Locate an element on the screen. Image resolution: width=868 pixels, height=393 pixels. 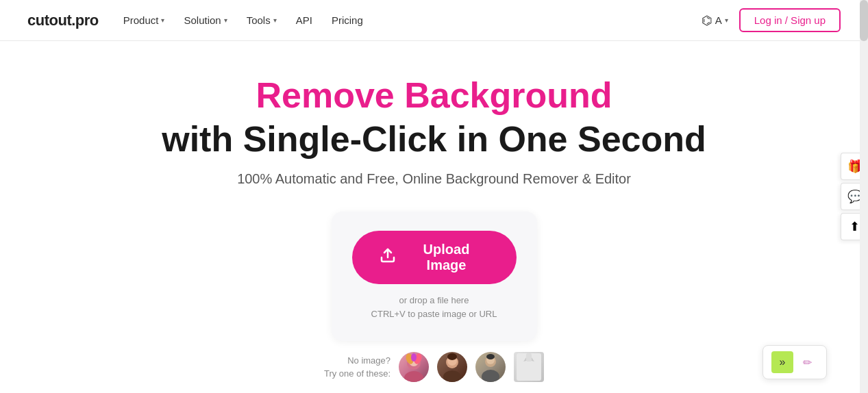
try-label: Try one of these: is located at coordinates (358, 374).